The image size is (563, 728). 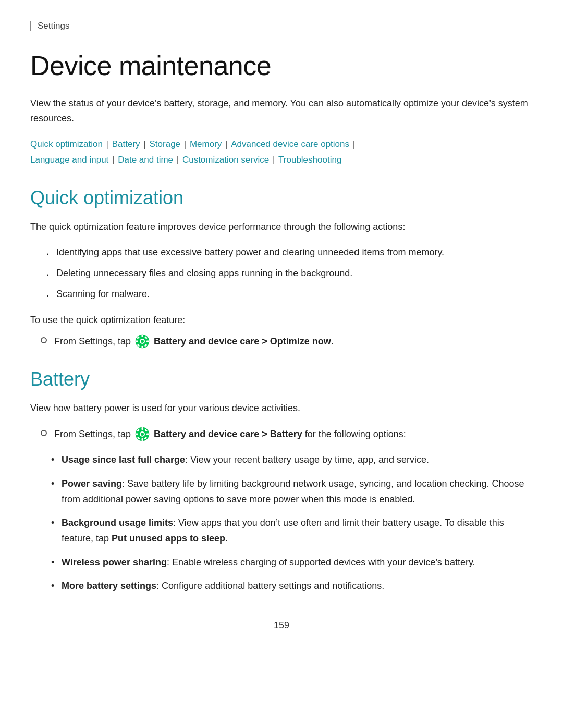 What do you see at coordinates (242, 341) in the screenshot?
I see `step-bold: Battery and device care > Optimize now` at bounding box center [242, 341].